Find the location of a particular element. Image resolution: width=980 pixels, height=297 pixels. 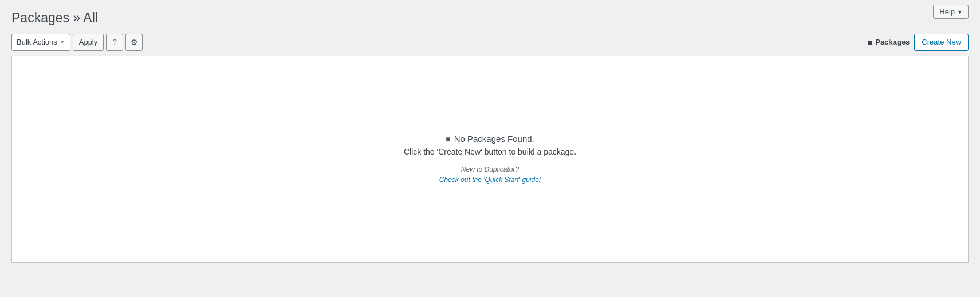

bulk-actions-label: Bulk Actions is located at coordinates (37, 42).